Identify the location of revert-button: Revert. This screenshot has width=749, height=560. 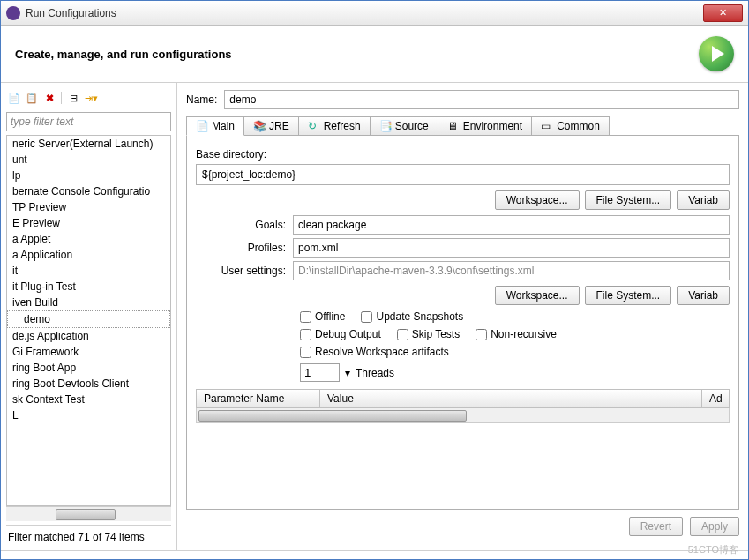
(656, 526).